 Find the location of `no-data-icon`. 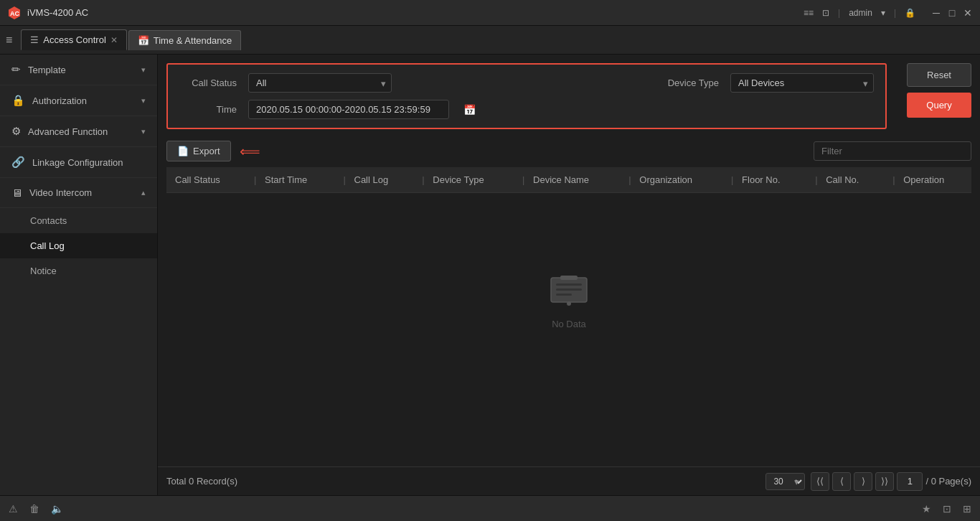

no-data-icon is located at coordinates (569, 291).